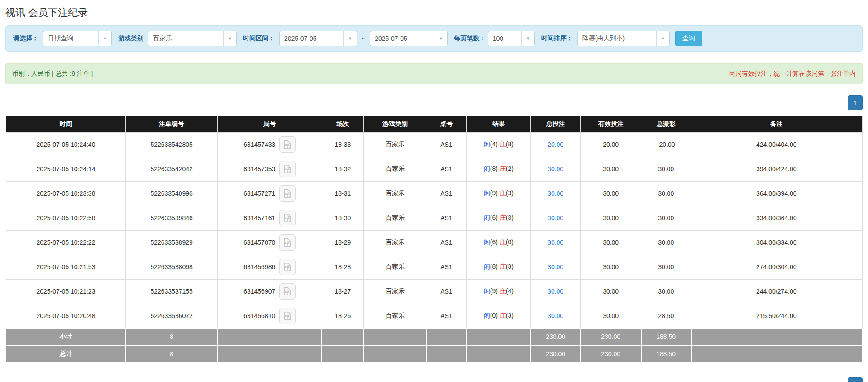 This screenshot has width=868, height=382. I want to click on result-banker-score: (3), so click(510, 315).